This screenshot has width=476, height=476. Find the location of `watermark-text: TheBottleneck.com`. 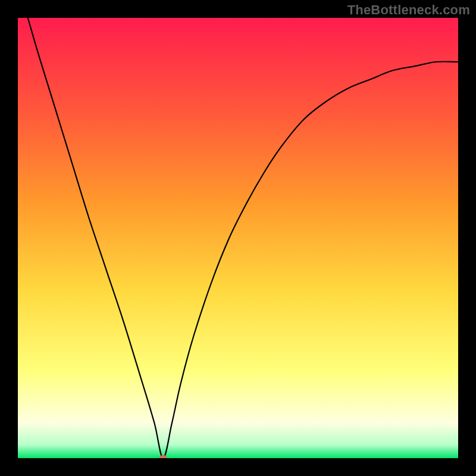

watermark-text: TheBottleneck.com is located at coordinates (409, 10).